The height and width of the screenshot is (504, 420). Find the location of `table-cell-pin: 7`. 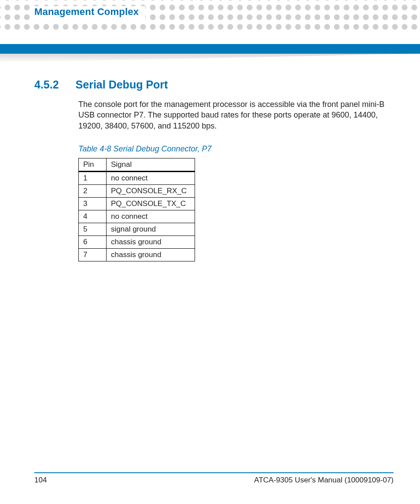

table-cell-pin: 7 is located at coordinates (92, 254).